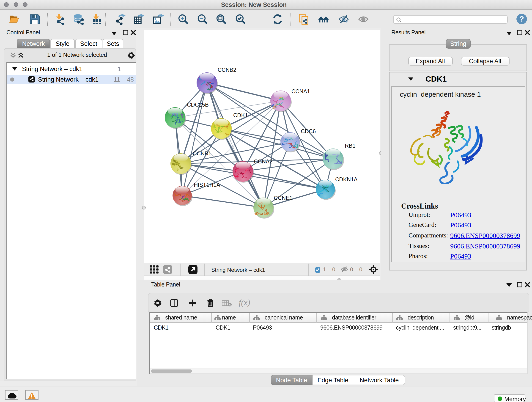  What do you see at coordinates (350, 145) in the screenshot?
I see `svg-text: RB1` at bounding box center [350, 145].